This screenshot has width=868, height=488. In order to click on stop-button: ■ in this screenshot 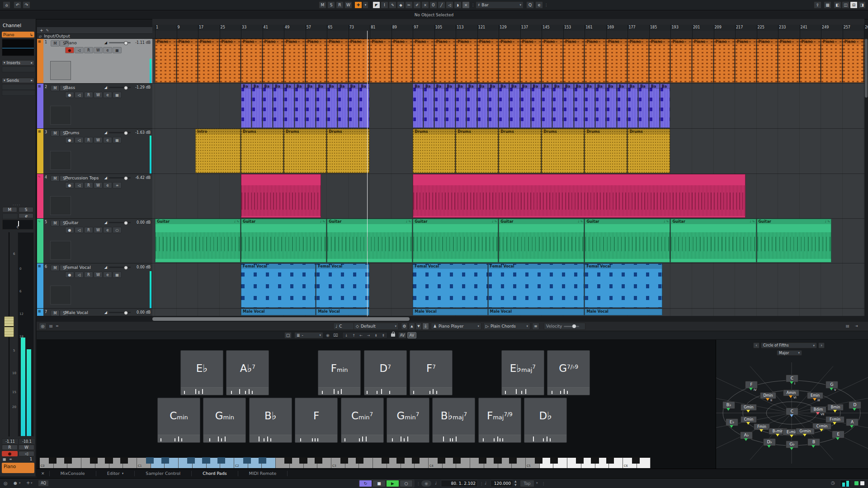, I will do `click(379, 483)`.